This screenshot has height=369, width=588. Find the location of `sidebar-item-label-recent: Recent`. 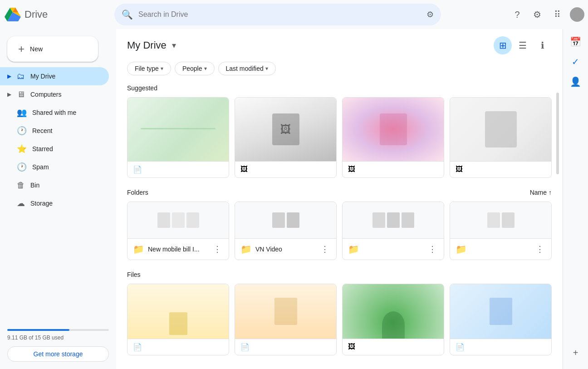

sidebar-item-label-recent: Recent is located at coordinates (42, 131).